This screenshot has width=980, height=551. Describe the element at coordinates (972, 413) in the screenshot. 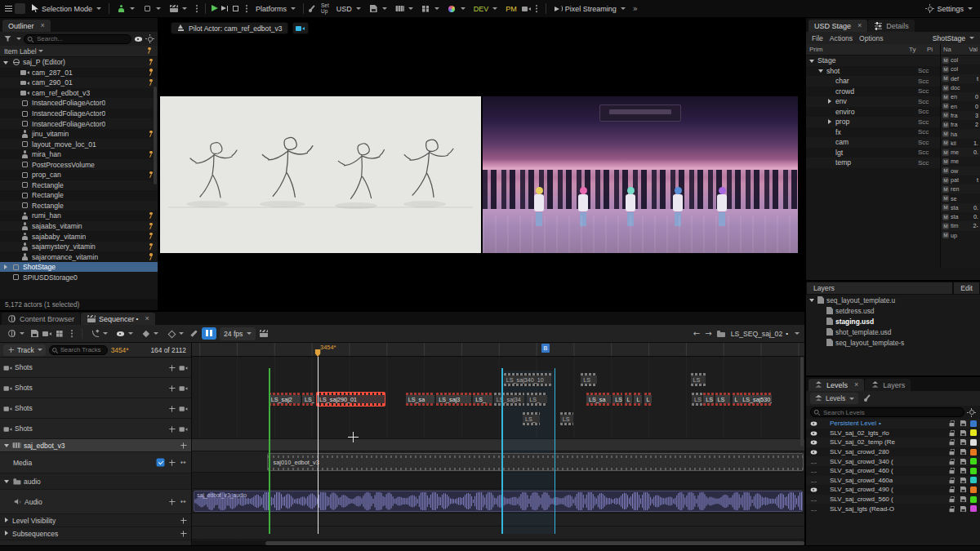

I see `levels-settings-icon` at that location.